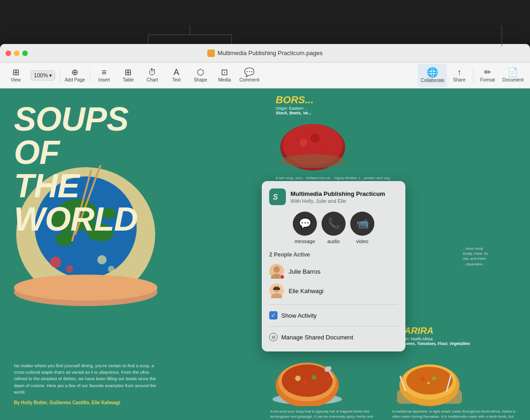 Image resolution: width=530 pixels, height=420 pixels. What do you see at coordinates (334, 337) in the screenshot?
I see `manage-shared-row: ⚙ Manage Shared Document` at bounding box center [334, 337].